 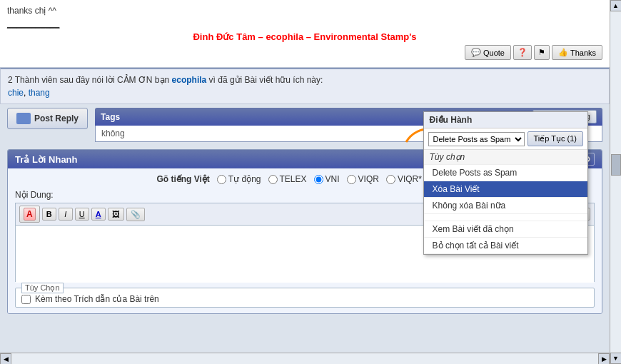 What do you see at coordinates (505, 139) in the screenshot?
I see `dropdown-select-row: Delete Posts as Spam Tiếp Tục (1)` at bounding box center [505, 139].